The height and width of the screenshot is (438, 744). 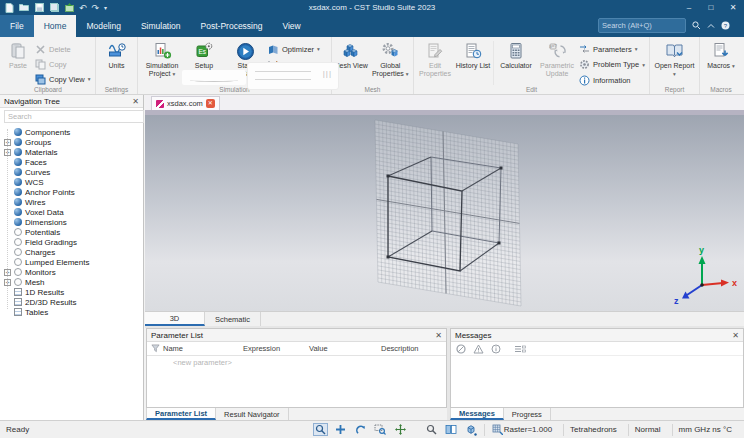 I want to click on info-filter-icon, so click(x=496, y=349).